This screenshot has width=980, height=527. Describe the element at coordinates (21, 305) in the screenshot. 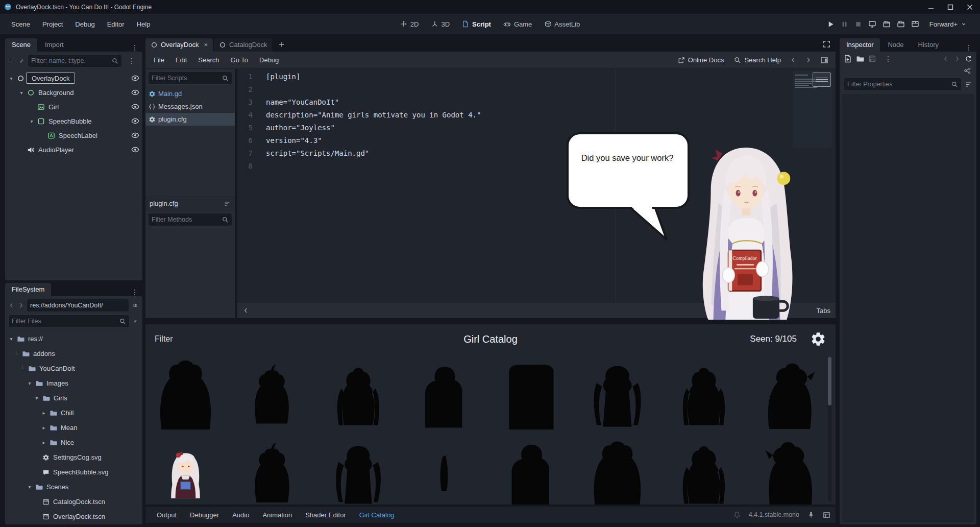

I see `nav-forward-icon` at that location.